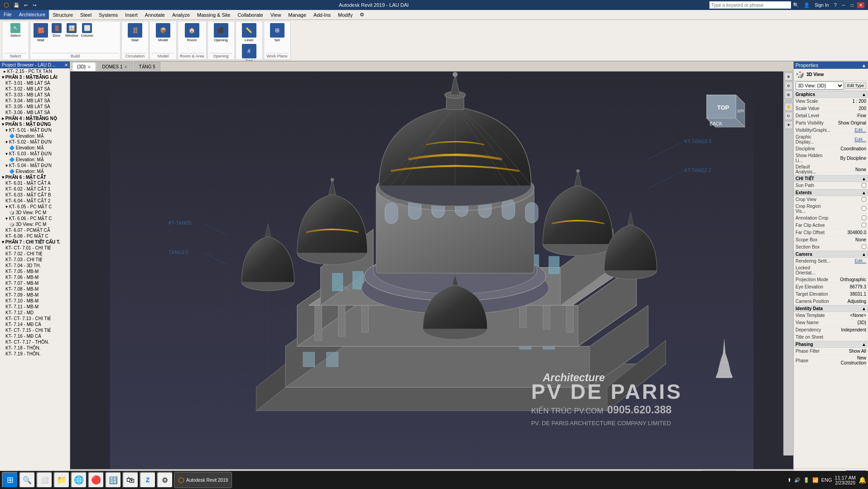  I want to click on pb-item-kt605: ▾ KT- 6.05 - PC MẶT C, so click(35, 206).